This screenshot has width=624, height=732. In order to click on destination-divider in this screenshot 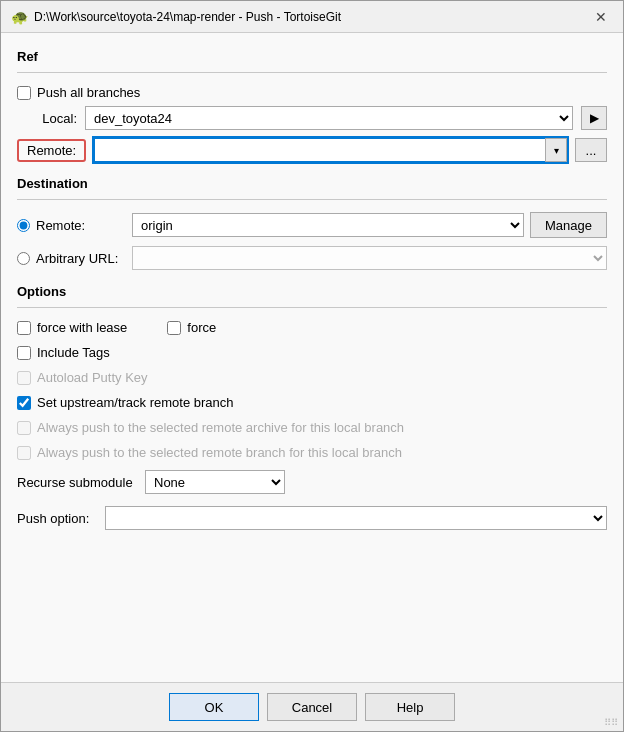, I will do `click(312, 200)`.